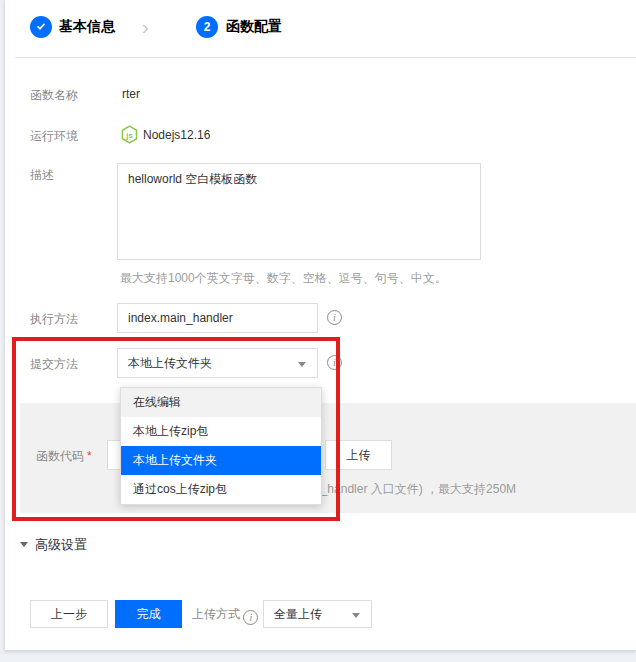  Describe the element at coordinates (318, 614) in the screenshot. I see `upload-mode-select: 全量上传` at that location.